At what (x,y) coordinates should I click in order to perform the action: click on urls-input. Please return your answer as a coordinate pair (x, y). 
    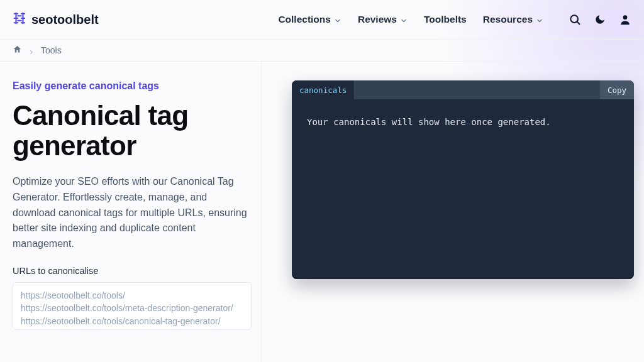
    Looking at the image, I should click on (132, 306).